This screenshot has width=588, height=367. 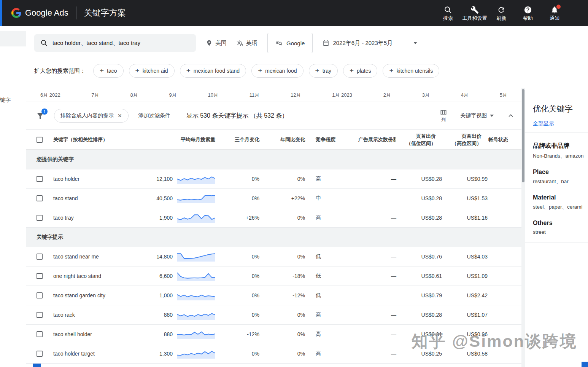 I want to click on table-row: taco shell holder 880 -12% 0% 高 — US$0.3…, so click(x=275, y=334).